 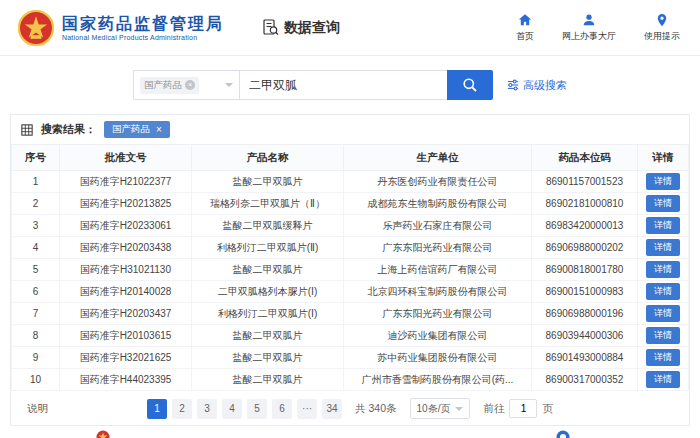 What do you see at coordinates (36, 336) in the screenshot?
I see `cell-index: 8` at bounding box center [36, 336].